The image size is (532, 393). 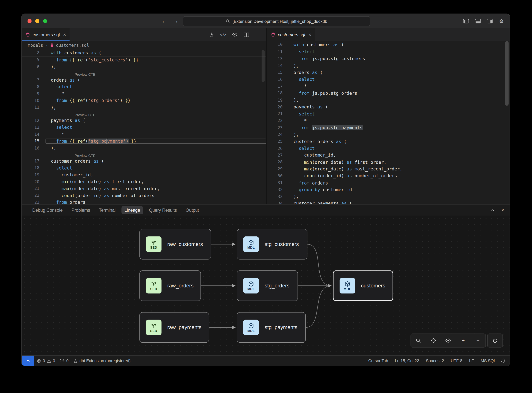 I want to click on lineage-node-stg_orders: MDLstg_orders, so click(x=267, y=285).